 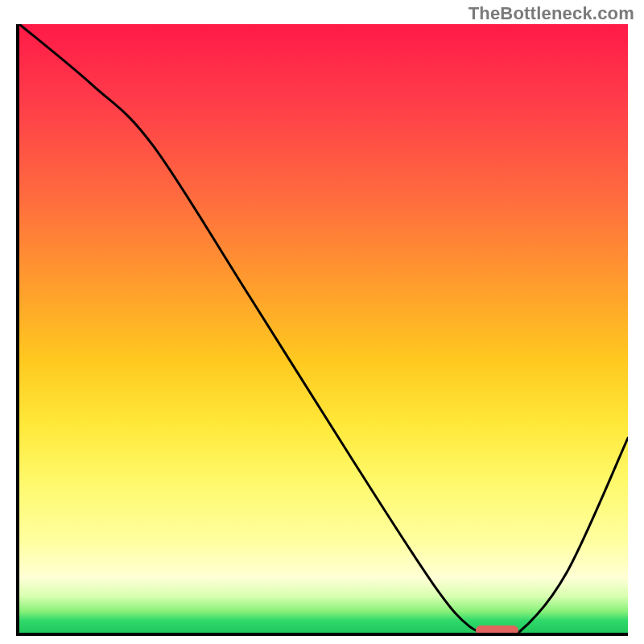 What do you see at coordinates (551, 14) in the screenshot?
I see `watermark-text: TheBottleneck.com` at bounding box center [551, 14].